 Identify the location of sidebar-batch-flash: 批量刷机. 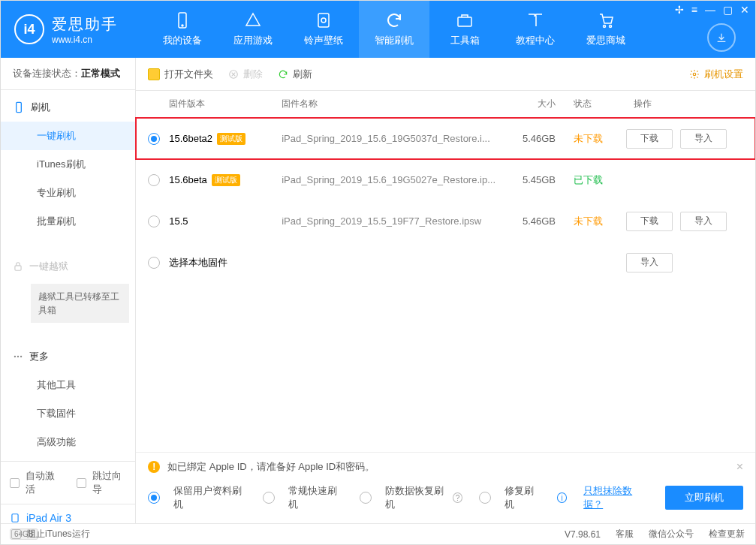
(68, 221).